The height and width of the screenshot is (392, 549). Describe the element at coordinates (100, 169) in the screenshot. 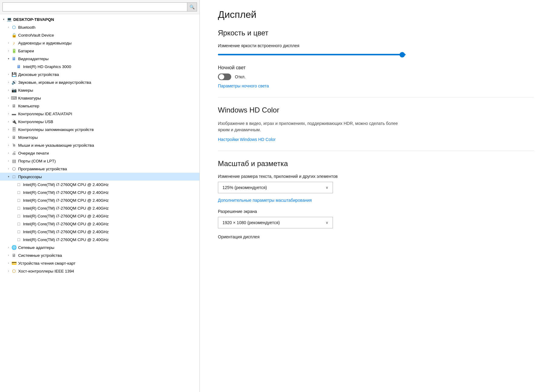

I see `tree-item-software: › ⬡ Программные устройства` at that location.